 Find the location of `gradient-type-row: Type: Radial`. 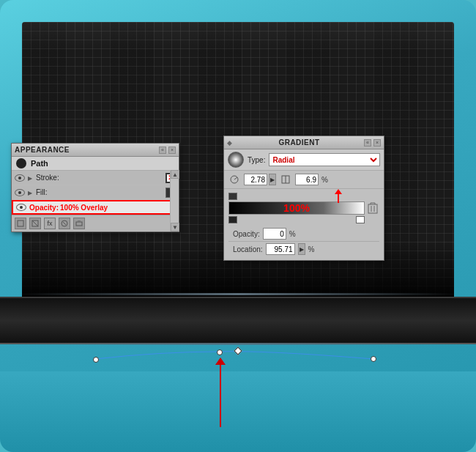

gradient-type-row: Type: Radial is located at coordinates (304, 160).